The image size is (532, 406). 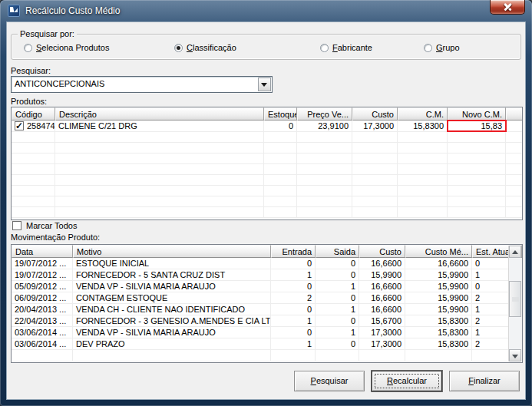 What do you see at coordinates (17, 226) in the screenshot?
I see `checkbox-icon` at bounding box center [17, 226].